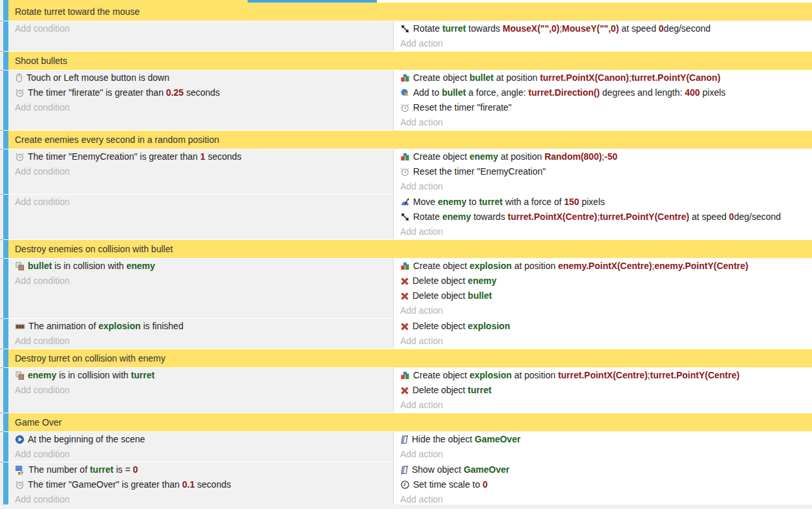  What do you see at coordinates (410, 249) in the screenshot?
I see `comment-label: Destroy enemies on collision with bullet` at bounding box center [410, 249].